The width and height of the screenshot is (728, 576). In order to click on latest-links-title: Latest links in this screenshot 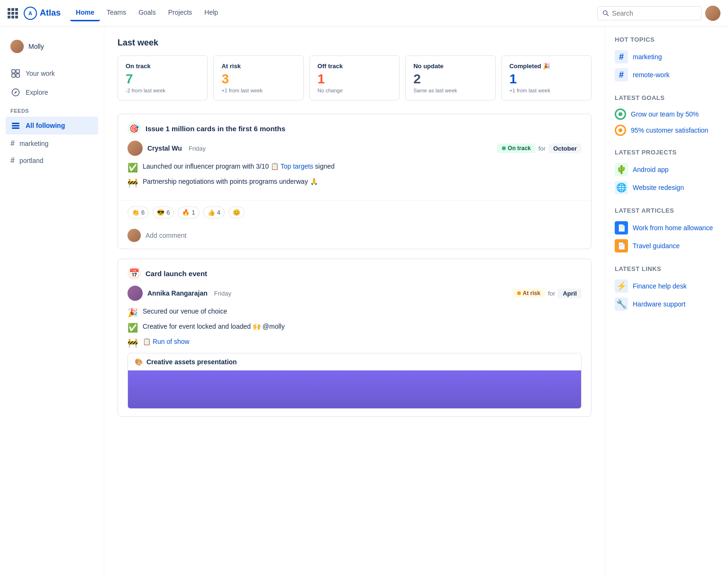, I will do `click(666, 269)`.